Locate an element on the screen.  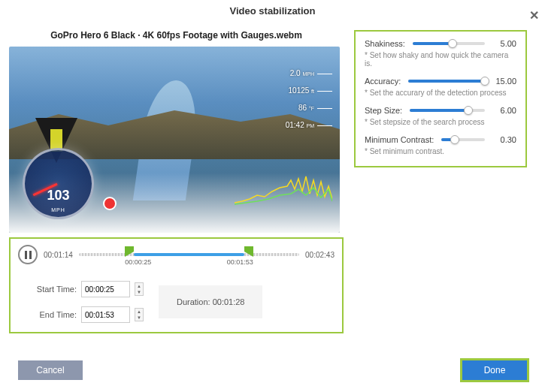
speed-unit: MPH is located at coordinates (59, 210).